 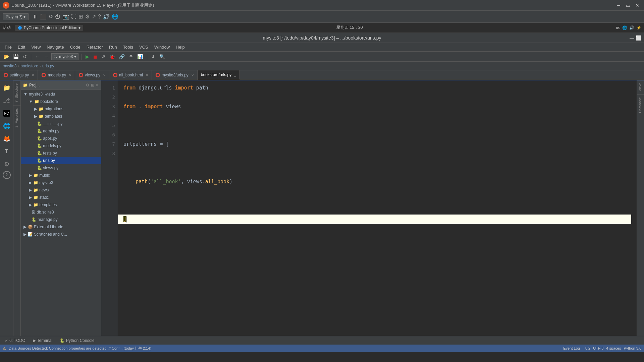 I want to click on debug-btn-icon: 🐞, so click(x=112, y=57).